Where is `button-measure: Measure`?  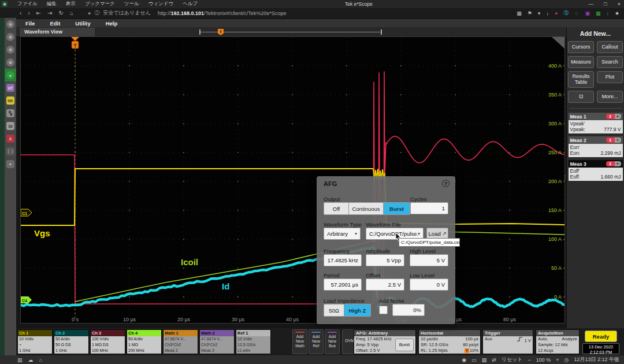 button-measure: Measure is located at coordinates (581, 62).